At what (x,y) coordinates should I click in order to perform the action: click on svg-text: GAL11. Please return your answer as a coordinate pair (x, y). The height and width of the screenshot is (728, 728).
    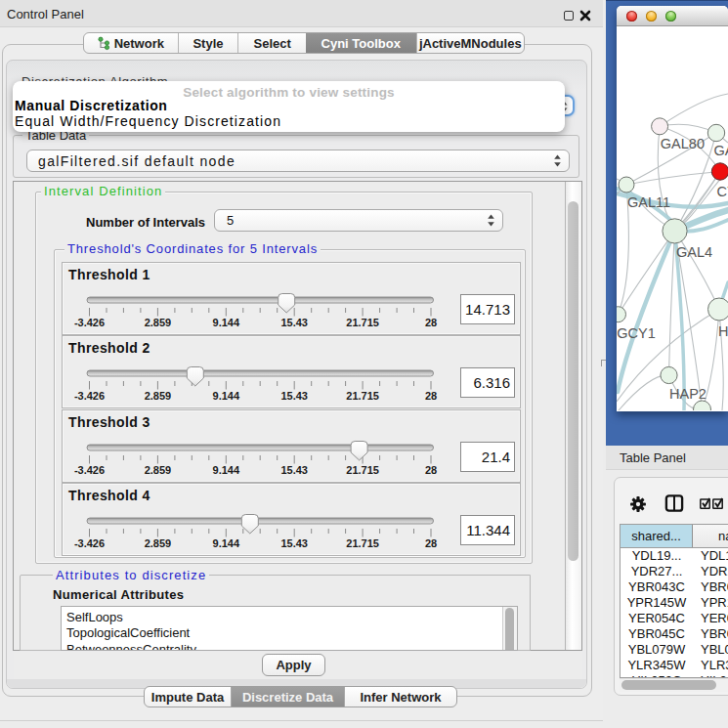
    Looking at the image, I should click on (649, 202).